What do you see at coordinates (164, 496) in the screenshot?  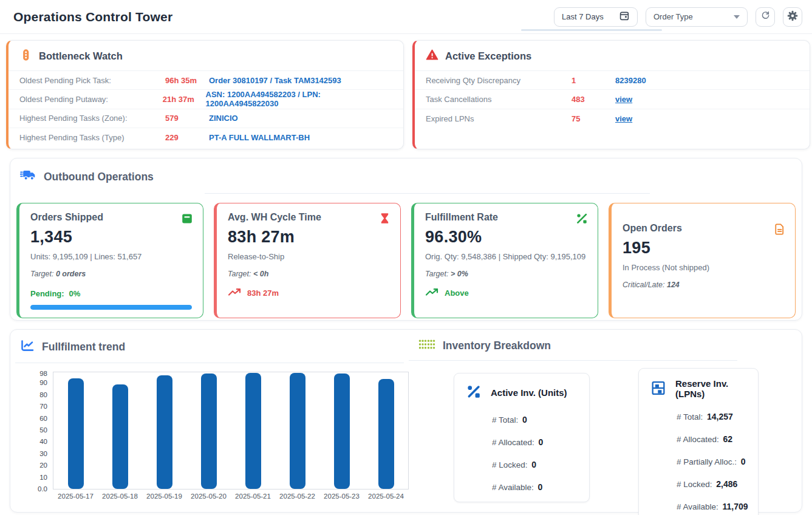 I see `x-axis-tick-label: 2025-05-19` at bounding box center [164, 496].